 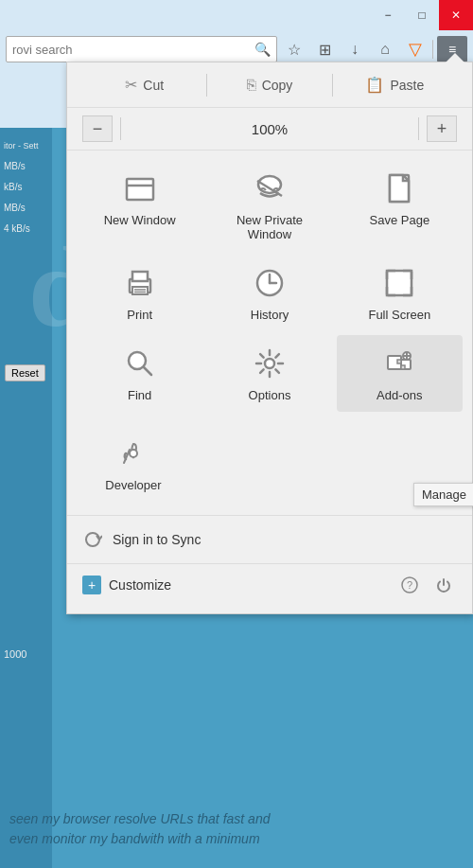 I want to click on new-private-window-icon, so click(x=270, y=188).